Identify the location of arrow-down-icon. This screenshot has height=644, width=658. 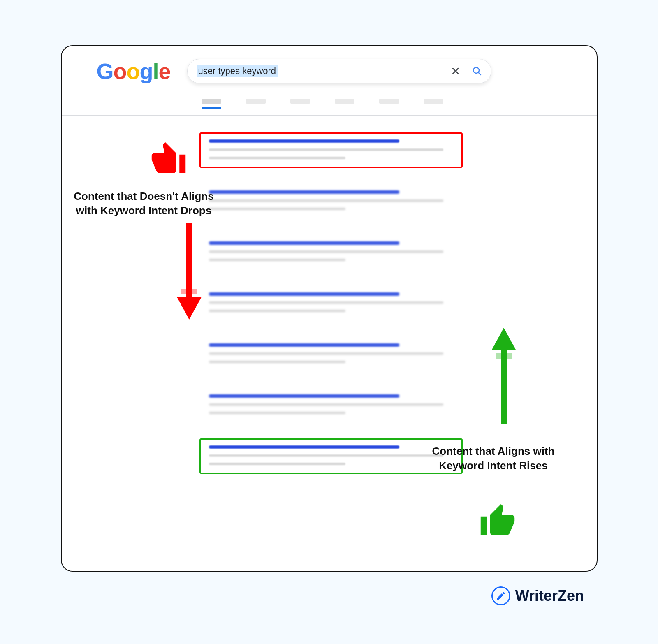
(189, 272).